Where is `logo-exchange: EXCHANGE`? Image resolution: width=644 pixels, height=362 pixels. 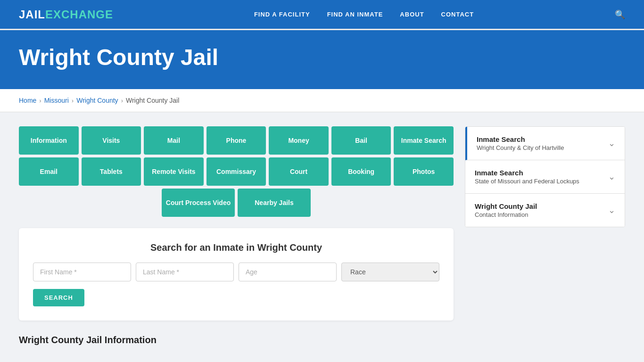 logo-exchange: EXCHANGE is located at coordinates (79, 15).